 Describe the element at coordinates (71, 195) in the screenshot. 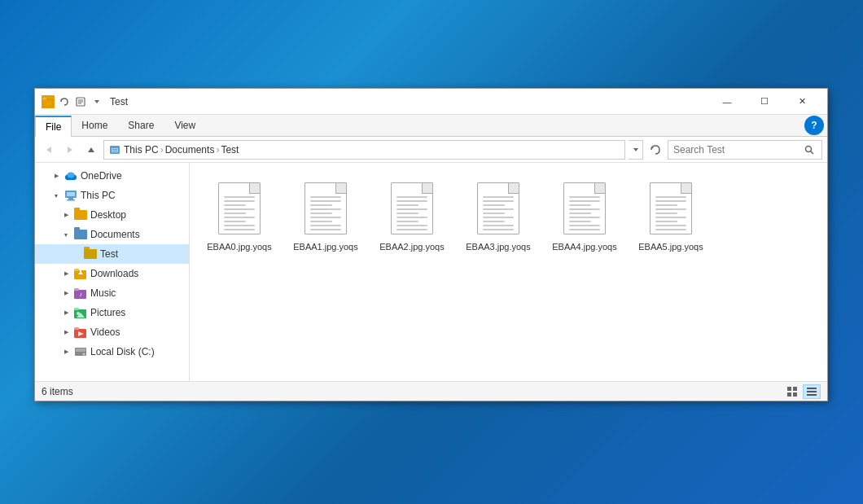

I see `computer-icon` at that location.